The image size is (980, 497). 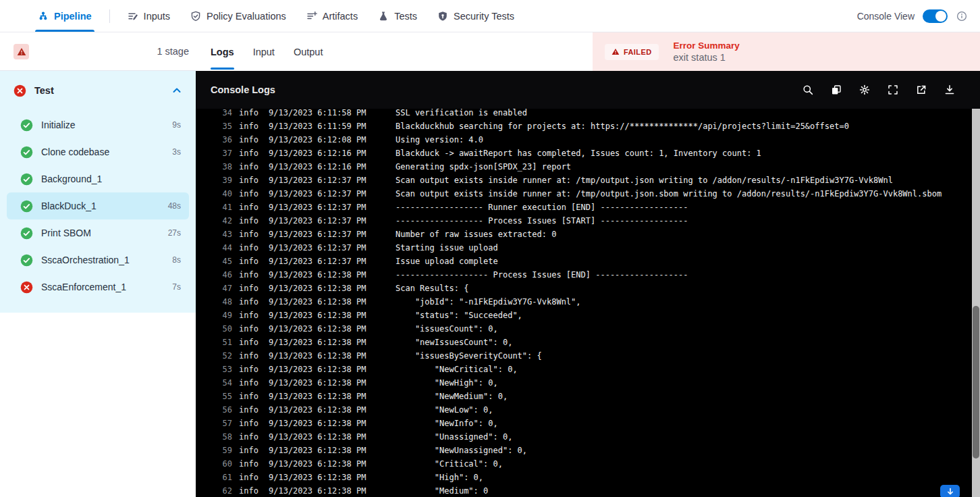 What do you see at coordinates (439, 140) in the screenshot?
I see `log-message: Using version: 4.0` at bounding box center [439, 140].